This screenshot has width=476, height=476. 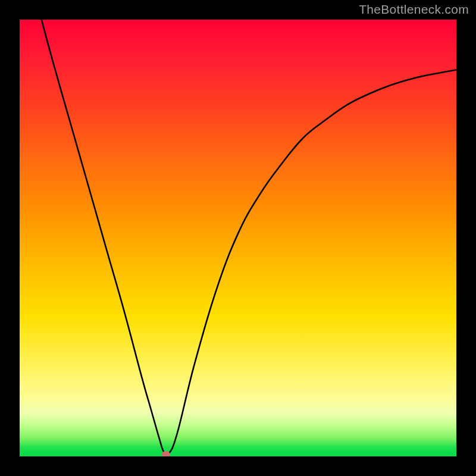 I want to click on bottleneck-marker, so click(x=166, y=453).